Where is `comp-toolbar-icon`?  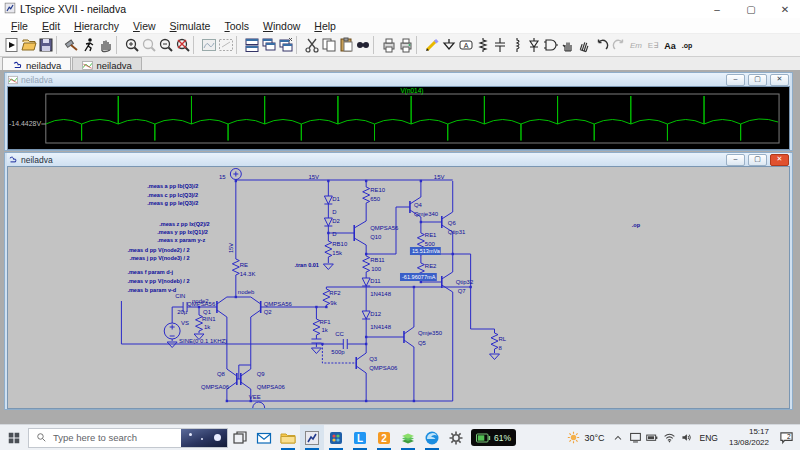
comp-toolbar-icon is located at coordinates (550, 45).